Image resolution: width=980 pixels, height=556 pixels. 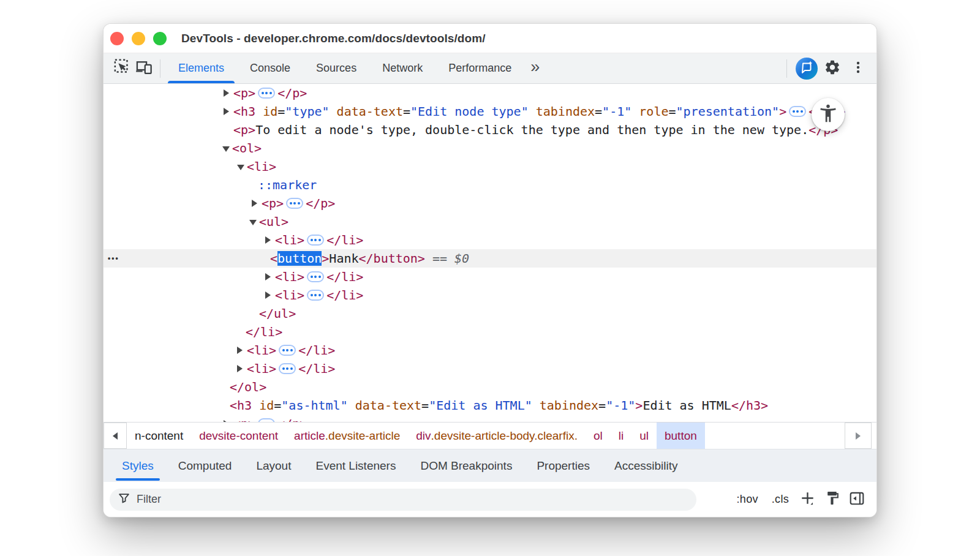 I want to click on sidebar-tab-layout: Layout, so click(x=273, y=465).